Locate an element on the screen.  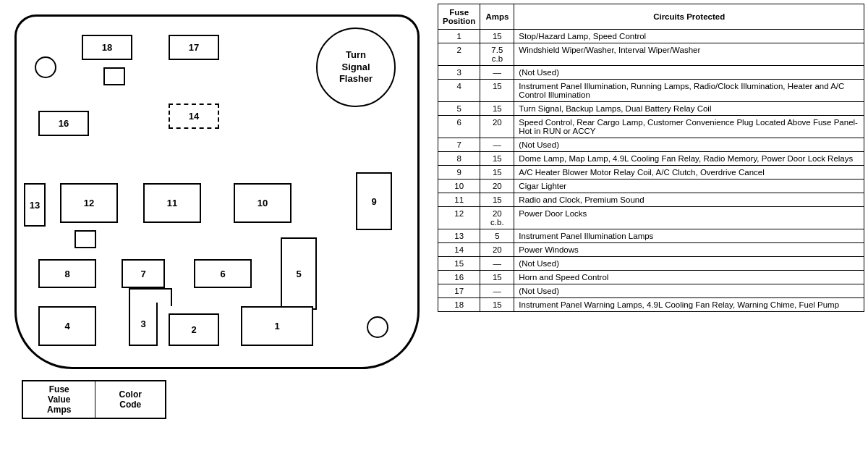
fuse-position-cell: 11 is located at coordinates (459, 200).